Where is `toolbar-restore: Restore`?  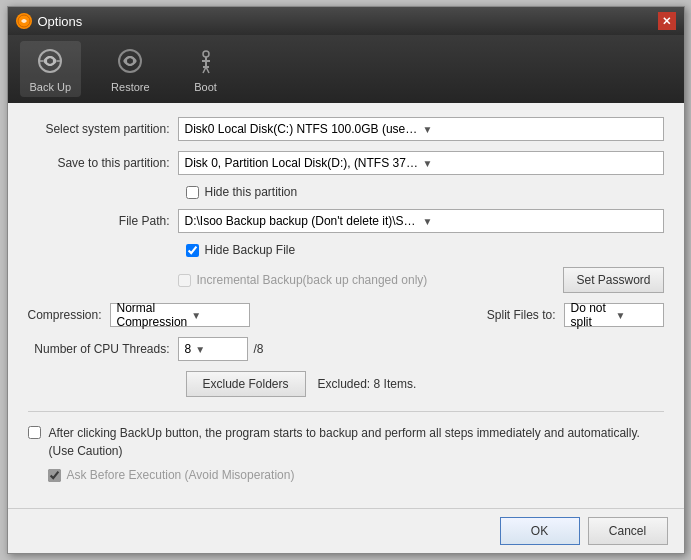
toolbar-restore: Restore is located at coordinates (130, 69).